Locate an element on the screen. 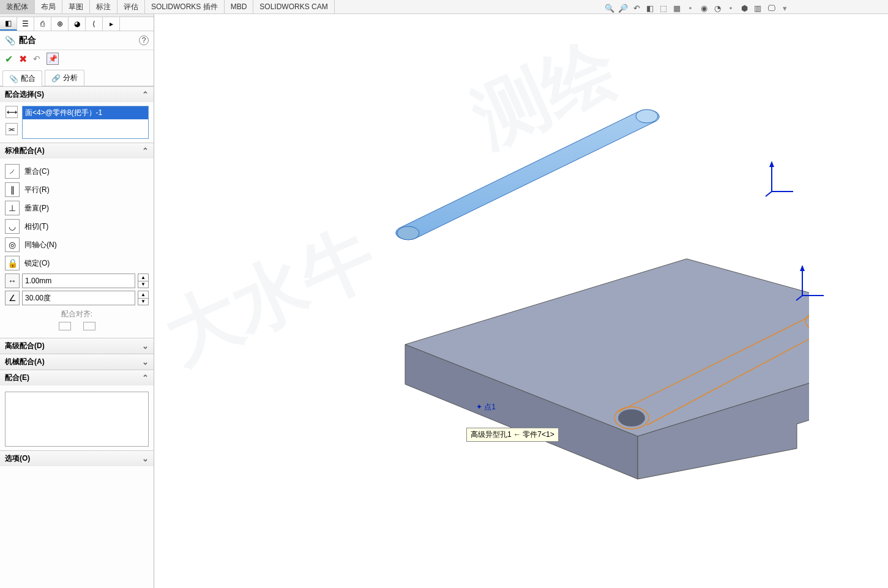 This screenshot has width=888, height=588. apply-scene-icon: ⬢ is located at coordinates (744, 8).